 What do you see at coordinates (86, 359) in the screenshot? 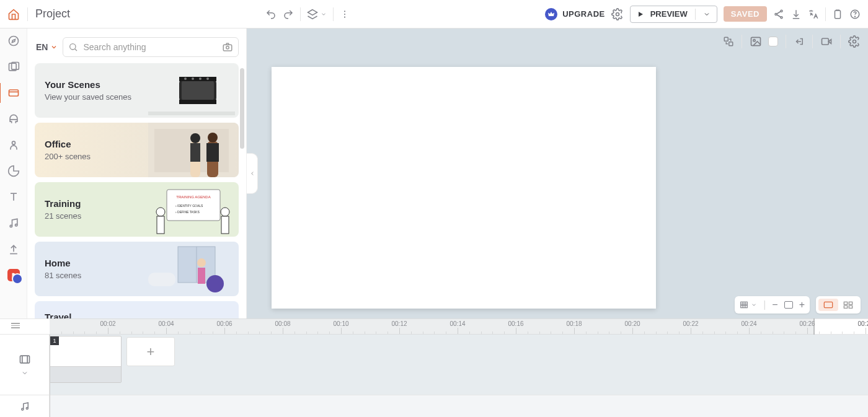
I see `scene-thumbnail: 1` at bounding box center [86, 359].